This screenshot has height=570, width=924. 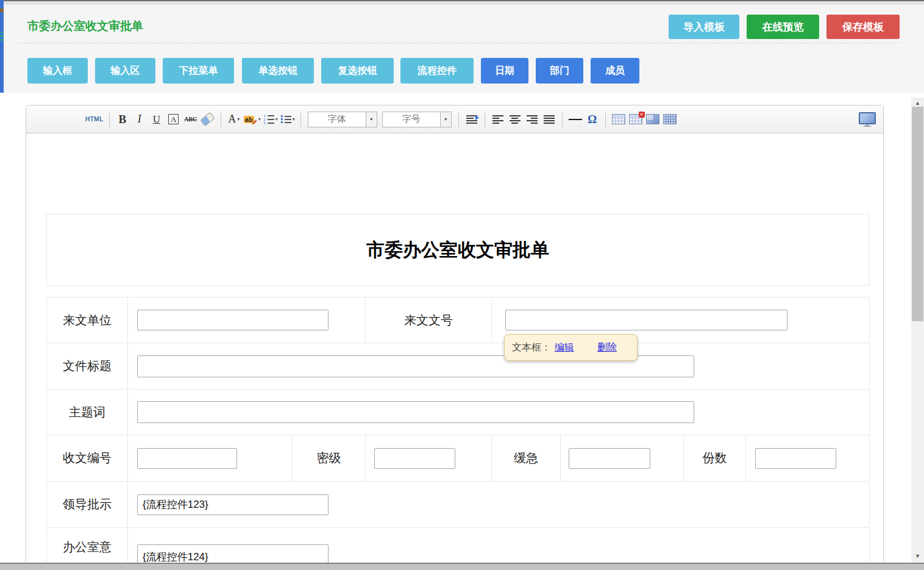 What do you see at coordinates (234, 119) in the screenshot?
I see `font-color-button: A▾` at bounding box center [234, 119].